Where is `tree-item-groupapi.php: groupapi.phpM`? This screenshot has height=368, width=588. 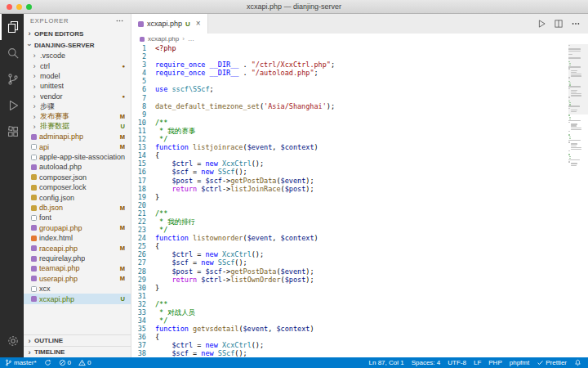 tree-item-groupapi.php: groupapi.phpM is located at coordinates (77, 228).